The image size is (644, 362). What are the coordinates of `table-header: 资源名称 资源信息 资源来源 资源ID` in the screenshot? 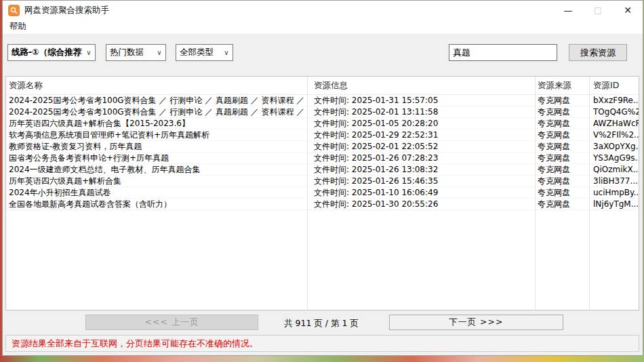 It's located at (323, 85).